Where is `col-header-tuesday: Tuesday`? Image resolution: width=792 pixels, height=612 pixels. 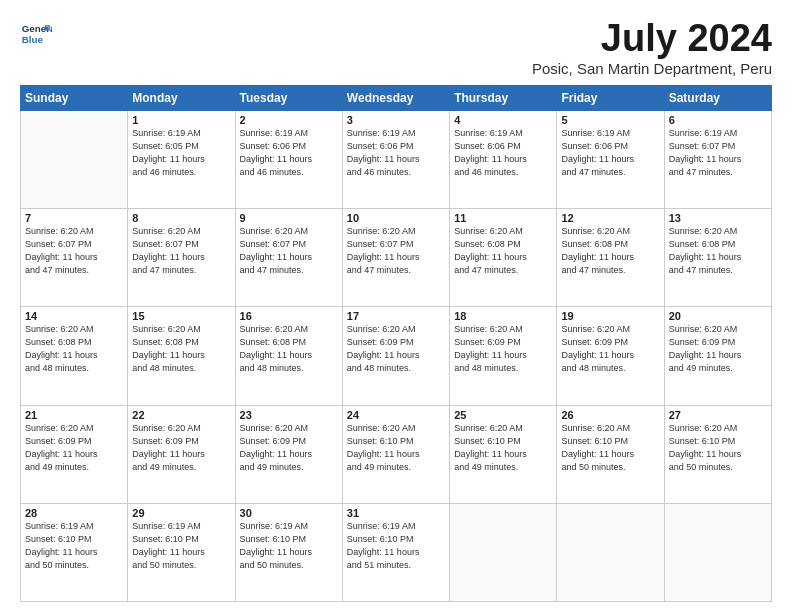
col-header-tuesday: Tuesday is located at coordinates (288, 98).